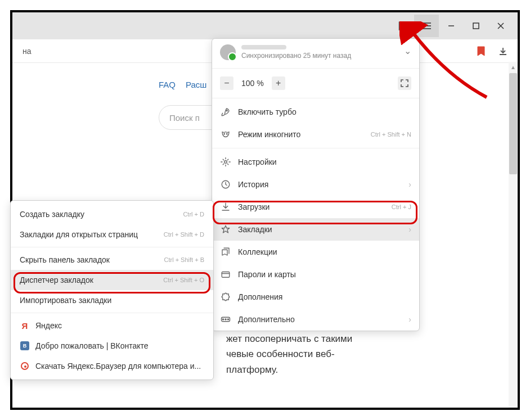 Image resolution: width=530 pixels, height=420 pixels. What do you see at coordinates (101, 214) in the screenshot?
I see `submenu-label: Создать закладку` at bounding box center [101, 214].